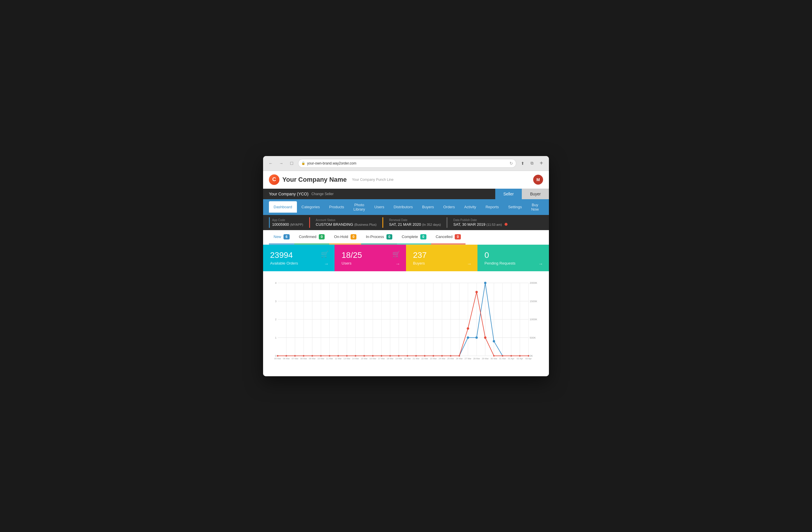 Image resolution: width=812 pixels, height=532 pixels. I want to click on change-seller-button: Change Seller, so click(323, 194).